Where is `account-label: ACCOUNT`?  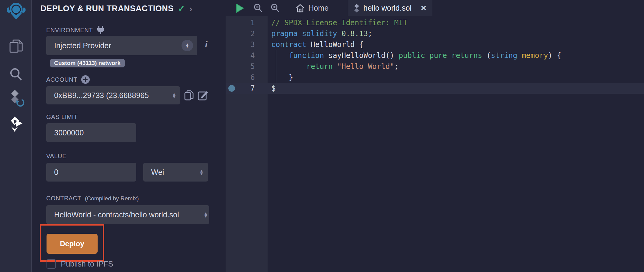
account-label: ACCOUNT is located at coordinates (68, 80).